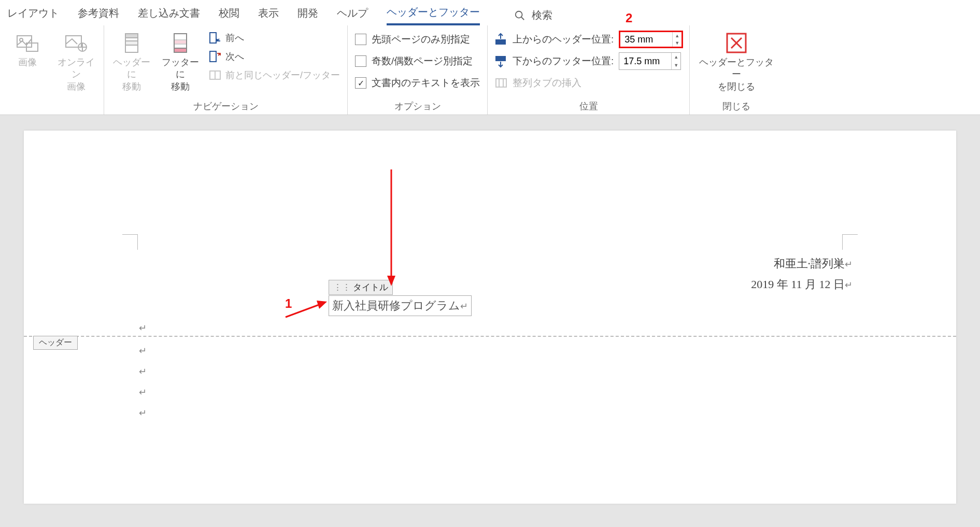 This screenshot has width=980, height=527. I want to click on header-author: 和亜土·譜列巣↵, so click(814, 264).